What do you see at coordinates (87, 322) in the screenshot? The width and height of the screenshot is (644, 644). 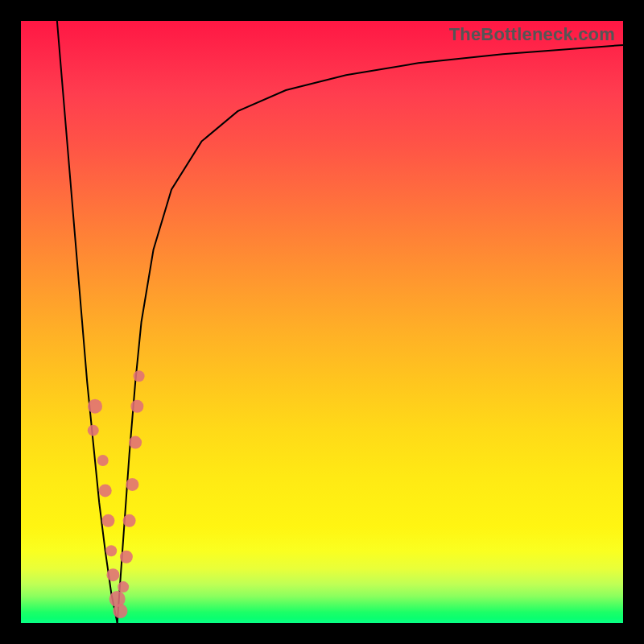 I see `curve-left-branch` at bounding box center [87, 322].